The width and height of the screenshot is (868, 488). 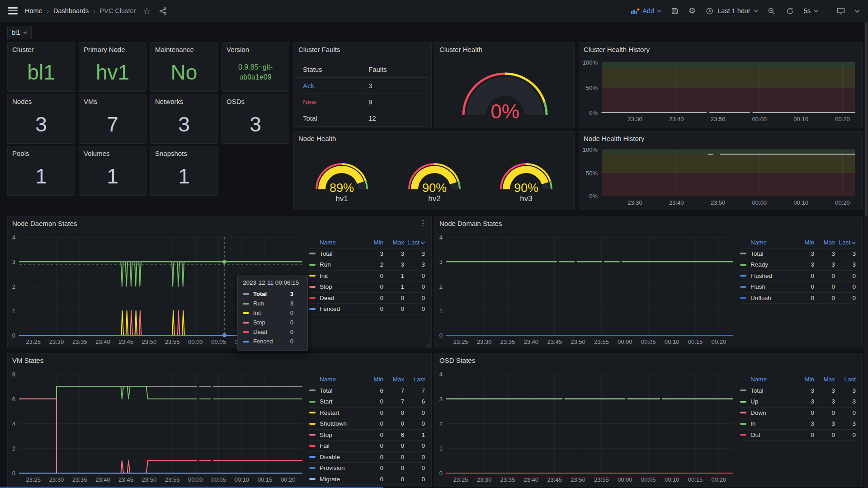 What do you see at coordinates (614, 138) in the screenshot?
I see `panel-title: Node Health History` at bounding box center [614, 138].